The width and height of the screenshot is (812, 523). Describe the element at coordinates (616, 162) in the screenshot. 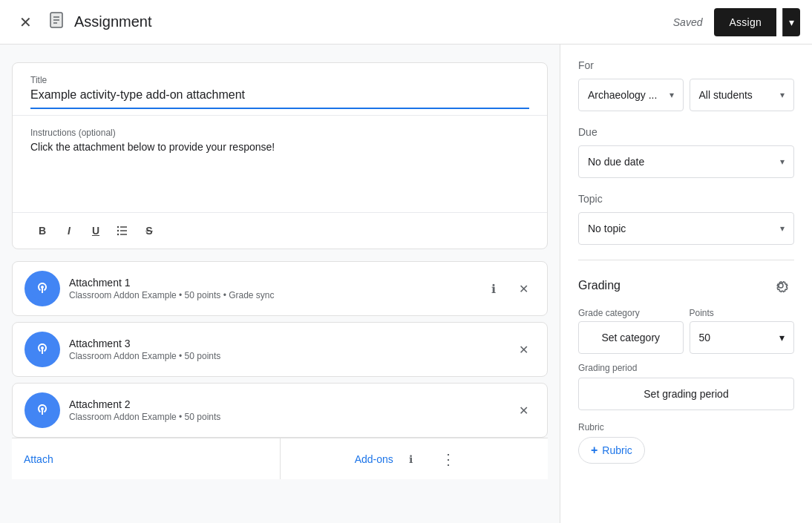

I see `due-date-value: No due date` at that location.